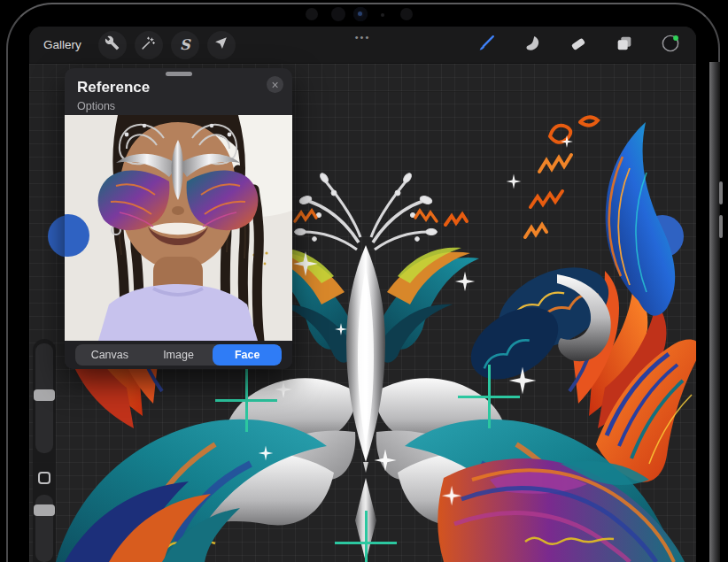 The width and height of the screenshot is (728, 562). Describe the element at coordinates (715, 312) in the screenshot. I see `device-side-rail` at that location.